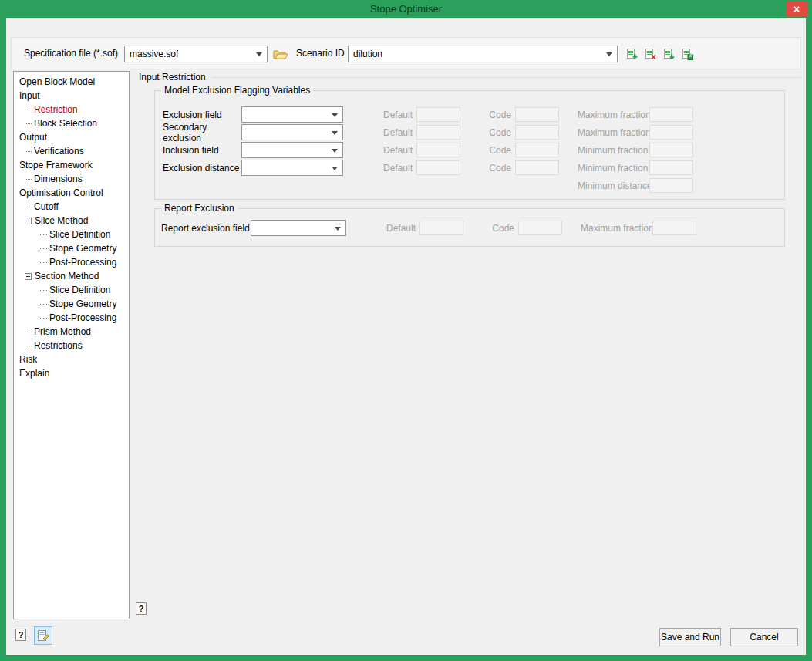 This screenshot has width=812, height=661. Describe the element at coordinates (238, 90) in the screenshot. I see `group-title: Model Exclusion Flagging Variables` at that location.